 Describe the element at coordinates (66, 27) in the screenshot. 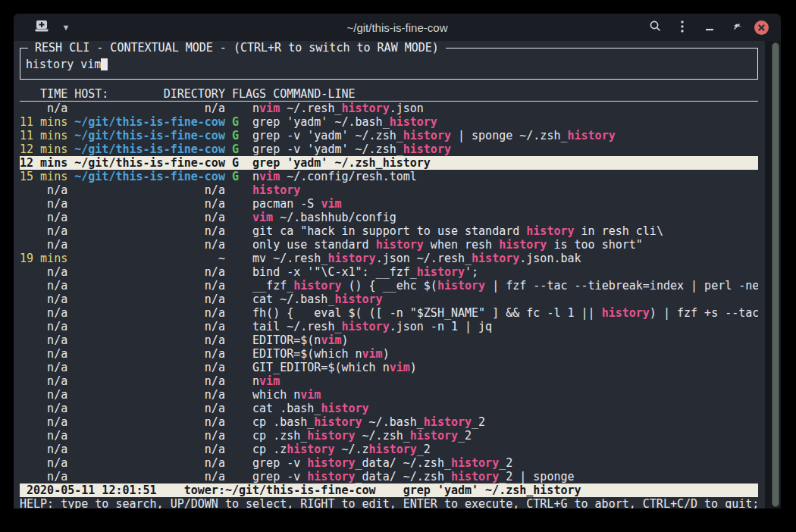

I see `tab-dropdown-button: ▼` at that location.